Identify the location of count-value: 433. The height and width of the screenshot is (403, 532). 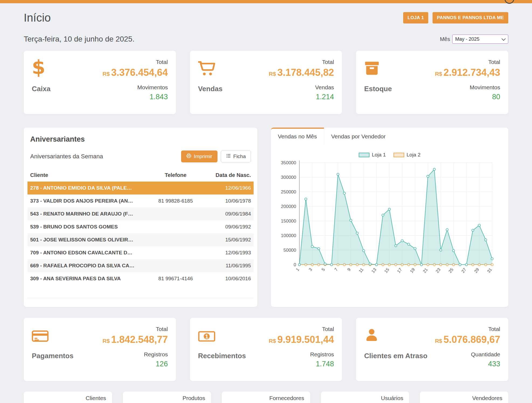
(464, 364).